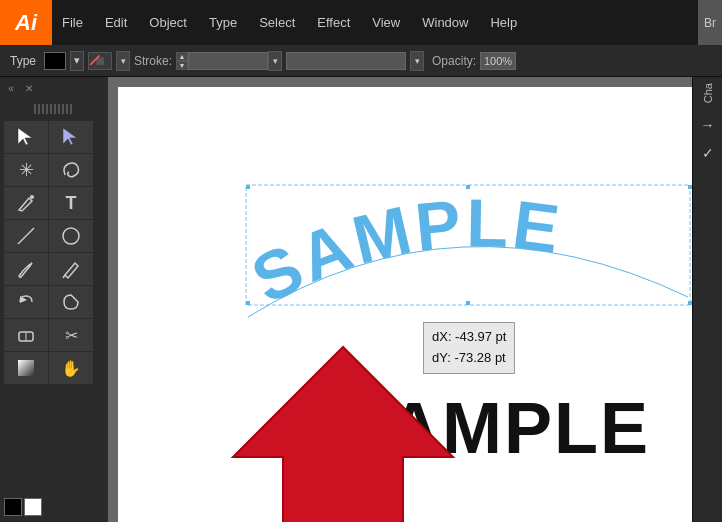  I want to click on rotate-tool, so click(26, 302).